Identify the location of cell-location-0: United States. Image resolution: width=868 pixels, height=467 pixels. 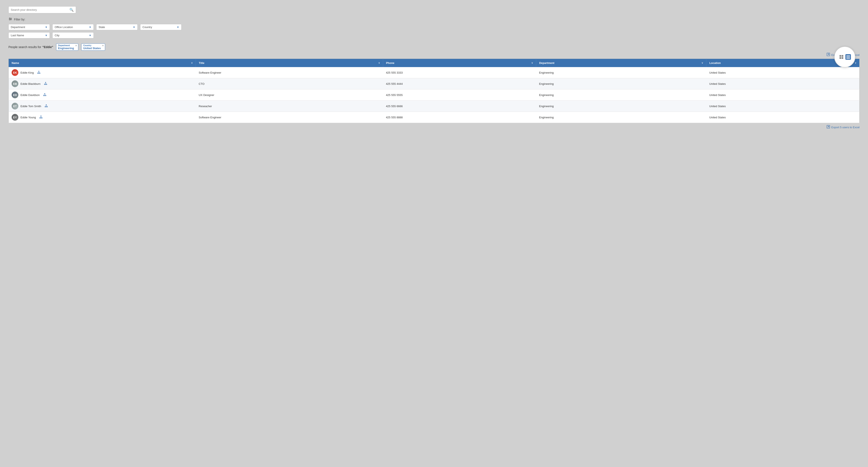
(783, 73).